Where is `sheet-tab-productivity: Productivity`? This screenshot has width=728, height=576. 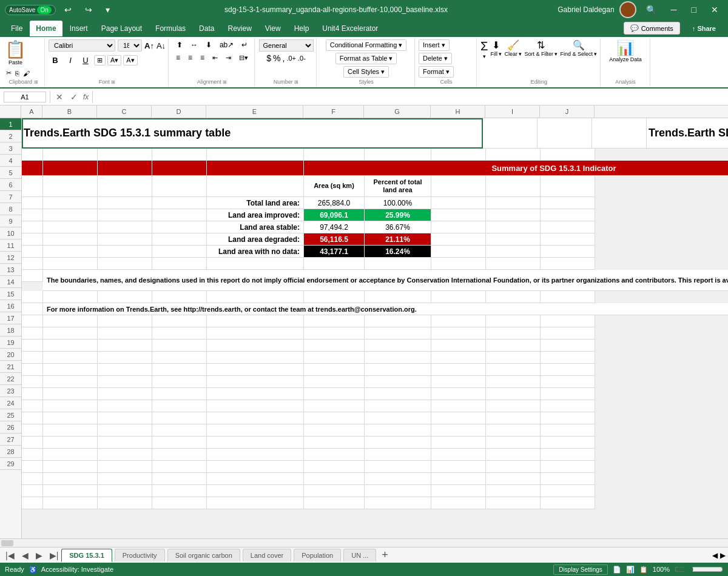
sheet-tab-productivity: Productivity is located at coordinates (140, 555).